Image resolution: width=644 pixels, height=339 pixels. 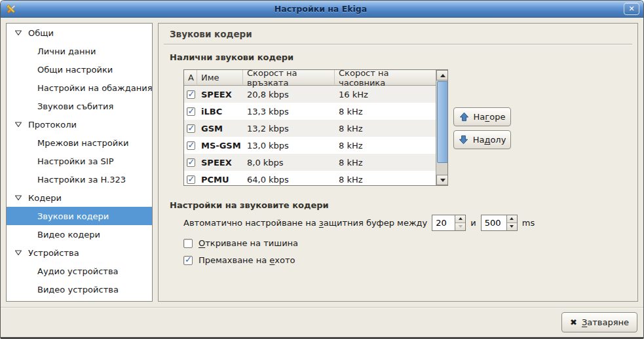 I want to click on codec-row: SPEEX 20,8 kbps 16 kHz, so click(x=310, y=94).